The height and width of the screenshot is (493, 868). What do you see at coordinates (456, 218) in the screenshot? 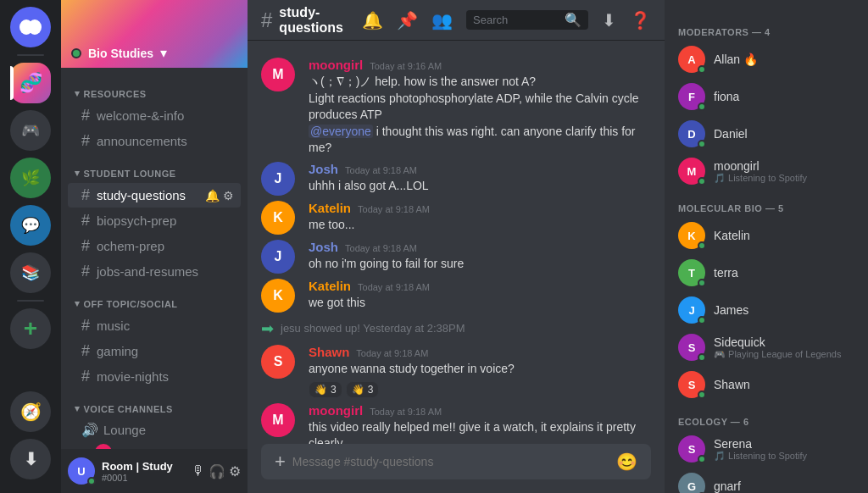
I see `message-row: K Katelin Today at 9:18 AM me too...` at bounding box center [456, 218].